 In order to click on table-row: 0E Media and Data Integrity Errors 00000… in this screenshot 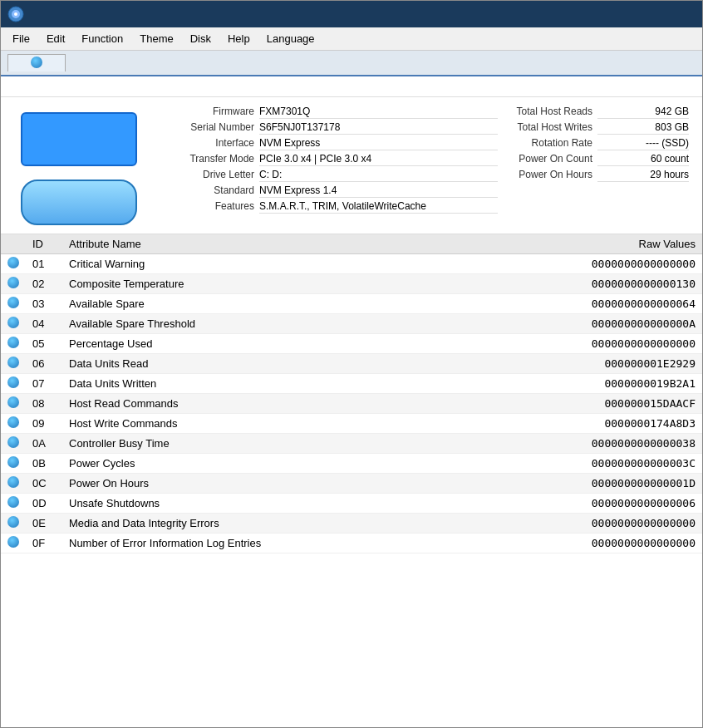, I will do `click(352, 524)`.